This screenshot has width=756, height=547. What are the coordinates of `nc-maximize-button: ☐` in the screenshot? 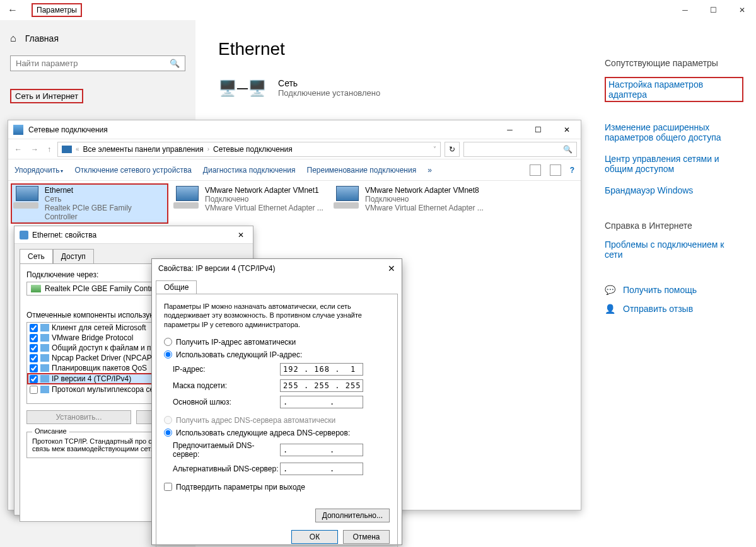 It's located at (538, 130).